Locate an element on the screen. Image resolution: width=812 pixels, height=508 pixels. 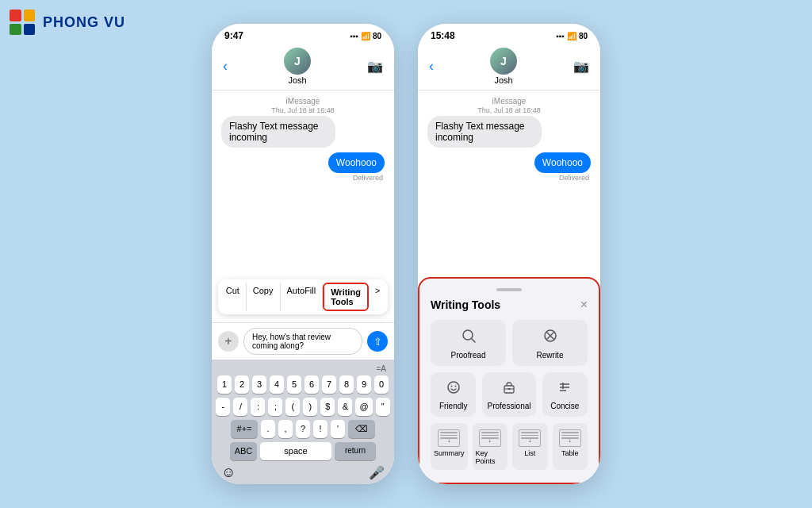
kb-space: space is located at coordinates (296, 451).